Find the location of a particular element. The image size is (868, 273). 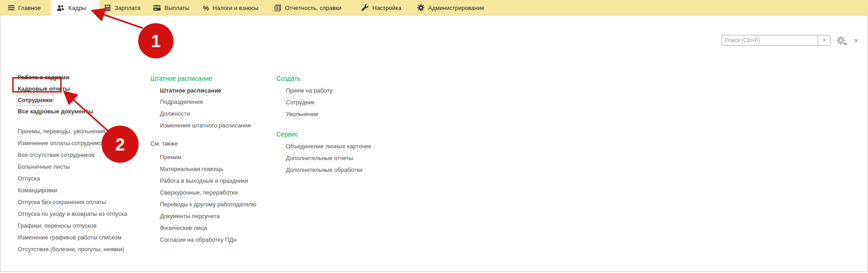

column-create-service: Создать Прием на работу Сотрудник Увольн… is located at coordinates (340, 126).